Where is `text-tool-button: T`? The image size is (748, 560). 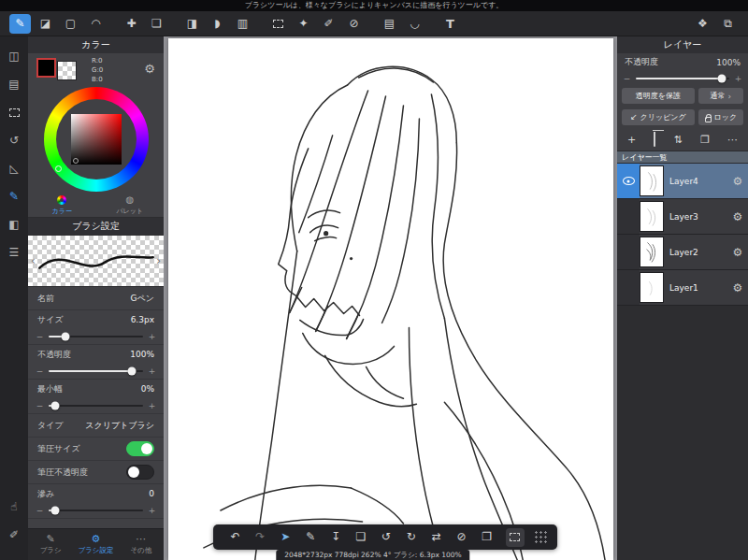
text-tool-button: T is located at coordinates (451, 24).